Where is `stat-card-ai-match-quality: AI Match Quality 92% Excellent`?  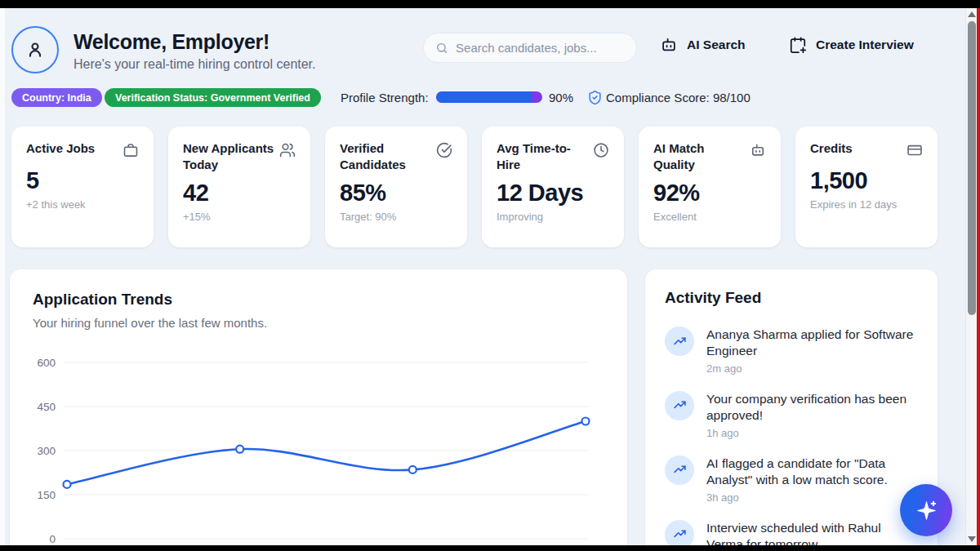
stat-card-ai-match-quality: AI Match Quality 92% Excellent is located at coordinates (710, 187).